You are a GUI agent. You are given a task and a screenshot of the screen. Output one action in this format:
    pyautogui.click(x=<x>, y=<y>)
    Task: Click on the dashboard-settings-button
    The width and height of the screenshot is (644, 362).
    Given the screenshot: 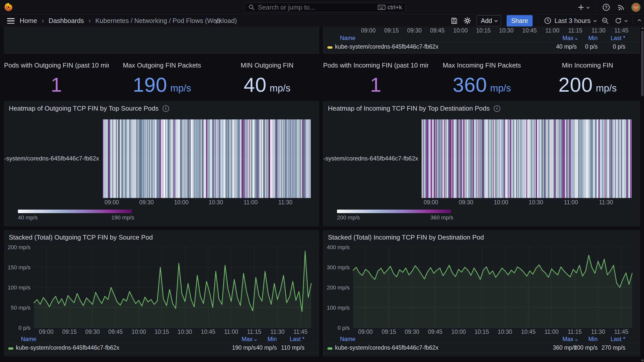 What is the action you would take?
    pyautogui.click(x=467, y=21)
    